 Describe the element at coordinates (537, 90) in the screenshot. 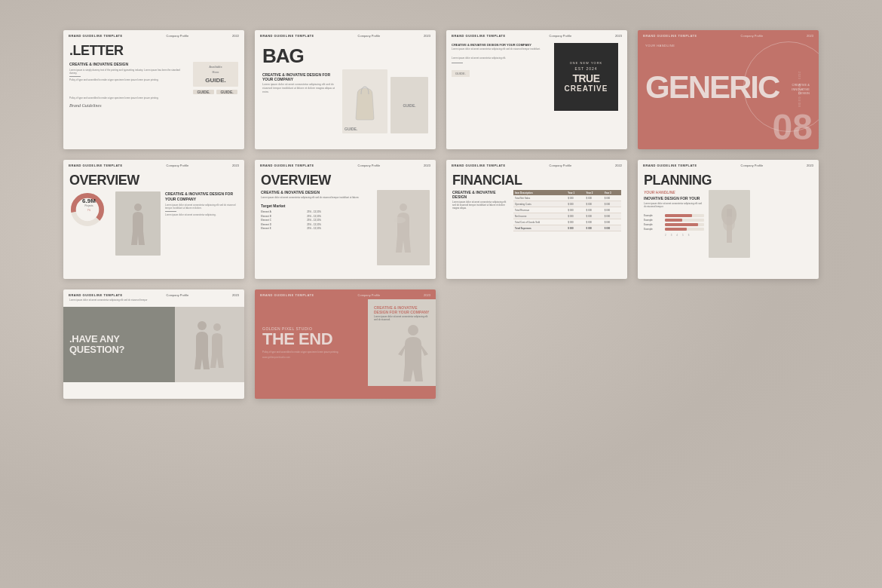

I see `slide-true-creative: BRAND GUIDELINE TEMPLATE Company Profile…` at that location.